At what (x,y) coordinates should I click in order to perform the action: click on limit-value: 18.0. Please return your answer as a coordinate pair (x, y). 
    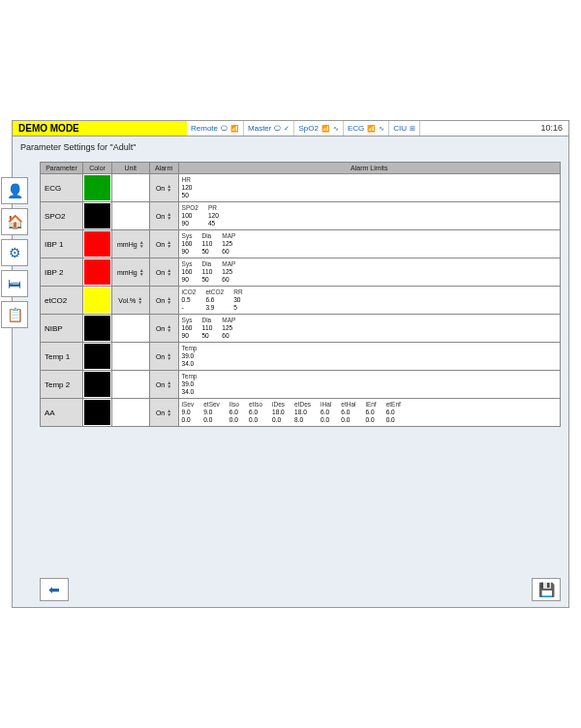
    Looking at the image, I should click on (279, 412).